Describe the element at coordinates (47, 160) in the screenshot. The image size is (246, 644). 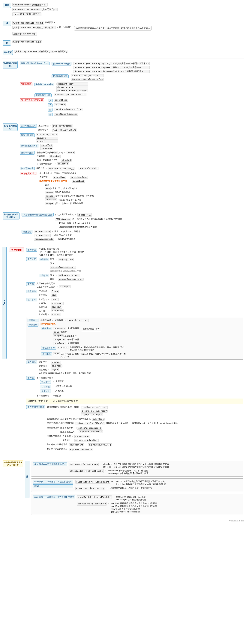
I see `modify-checked-label: 单选、复选框是否选中` at that location.